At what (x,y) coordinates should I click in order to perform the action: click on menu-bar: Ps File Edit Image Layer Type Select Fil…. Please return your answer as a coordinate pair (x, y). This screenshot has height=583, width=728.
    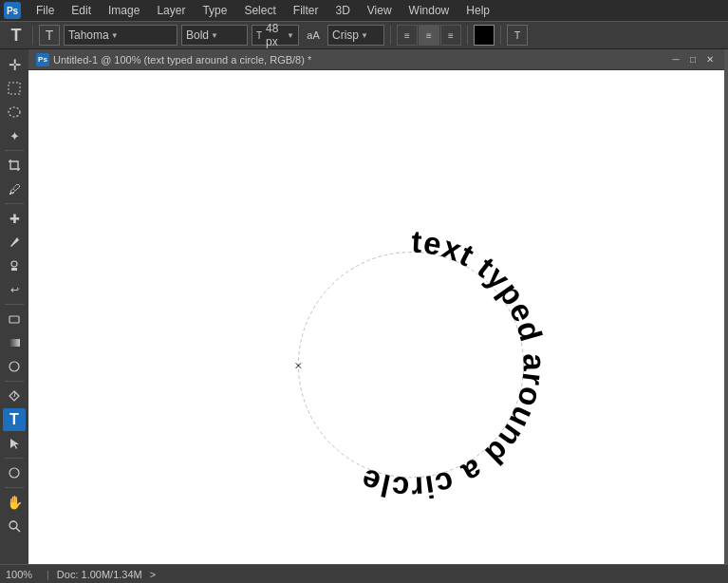
    Looking at the image, I should click on (364, 10).